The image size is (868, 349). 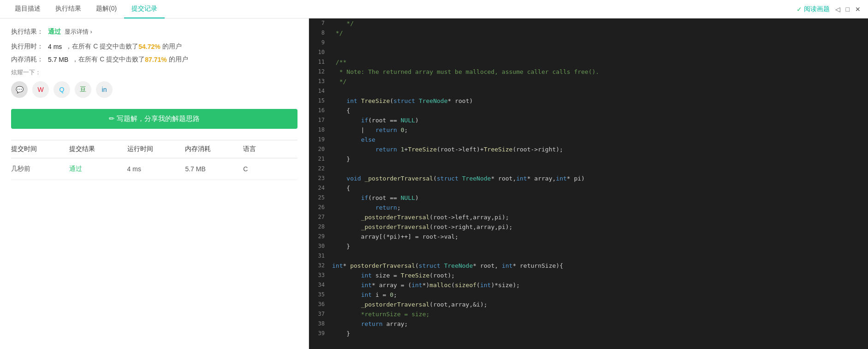 I want to click on code-line: 25 if(root == NULL), so click(x=589, y=198).